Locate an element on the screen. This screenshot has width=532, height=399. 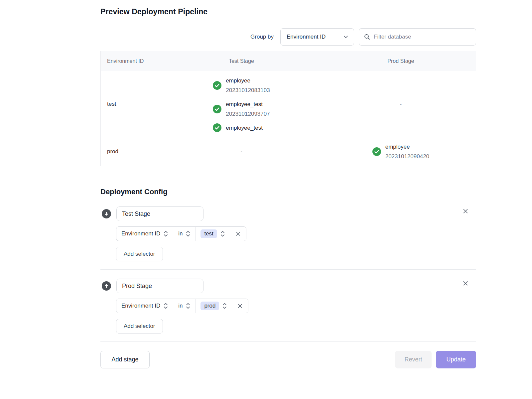
bottom-divider is located at coordinates (288, 381).